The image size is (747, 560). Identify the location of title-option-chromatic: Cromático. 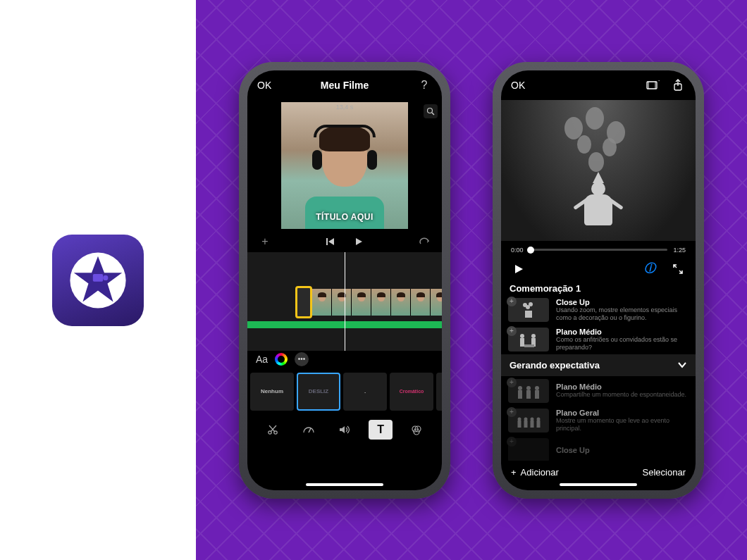
(412, 392).